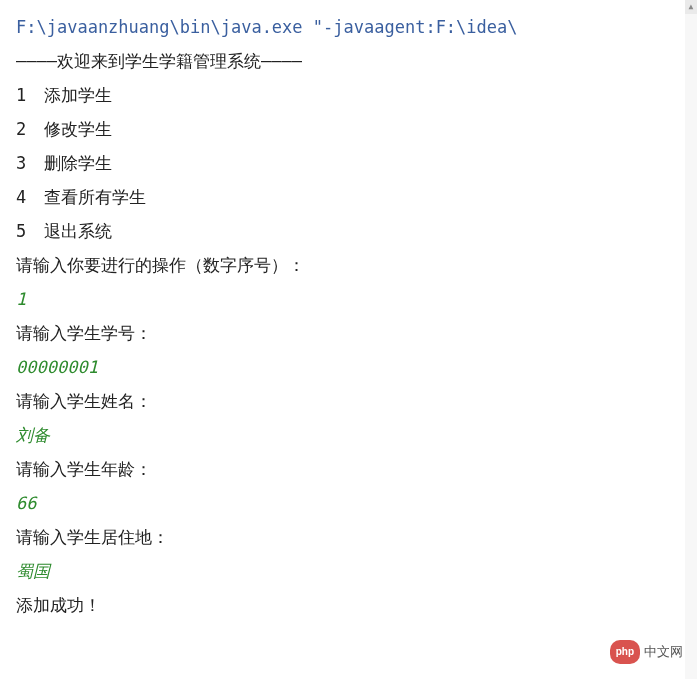  What do you see at coordinates (348, 27) in the screenshot?
I see `command-line: F:\javaanzhuang\bin\java.exe "-javaagent…` at bounding box center [348, 27].